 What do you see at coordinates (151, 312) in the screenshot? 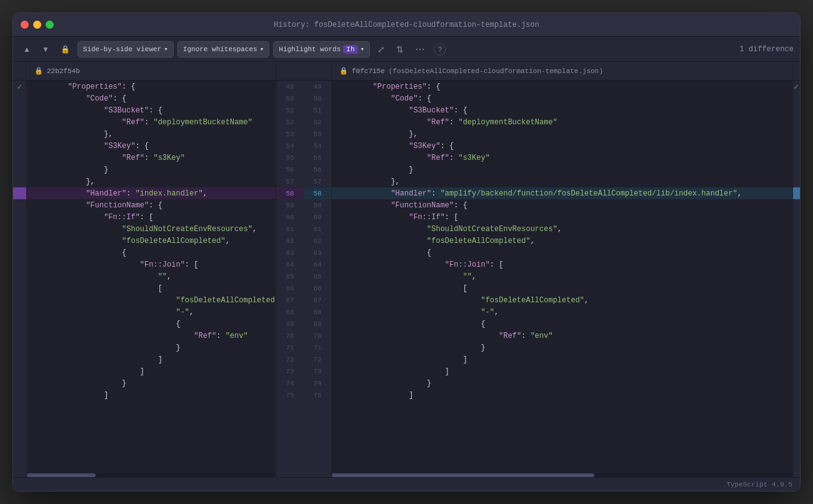
I see `code-line: "-",` at bounding box center [151, 312].